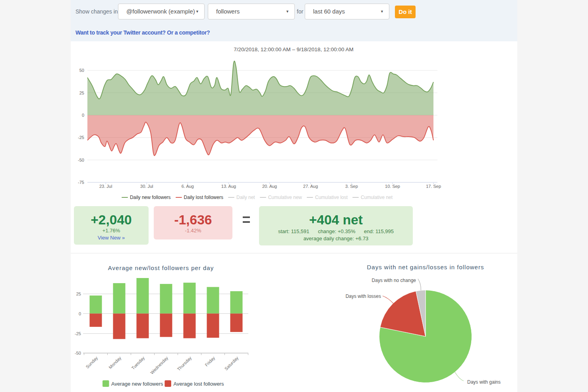  What do you see at coordinates (363, 296) in the screenshot?
I see `svg-text: Days with losses` at bounding box center [363, 296].